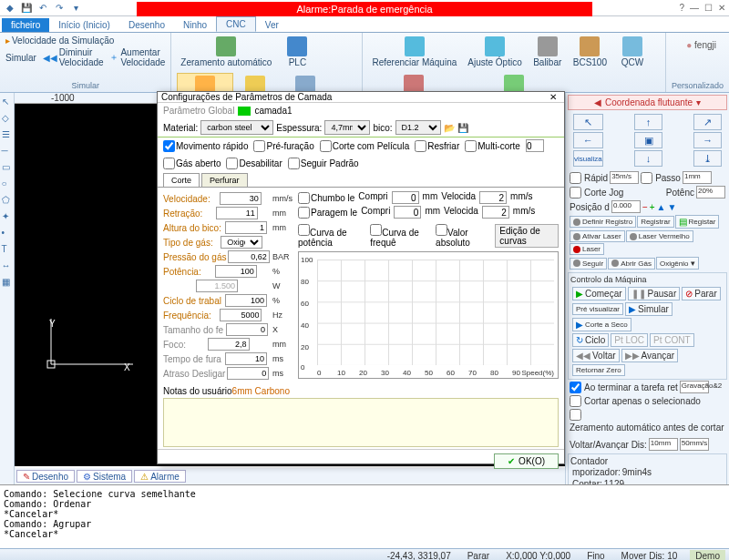 This screenshot has width=729, height=560. What do you see at coordinates (84, 25) in the screenshot?
I see `tab-inicio: Início (Inicio)` at bounding box center [84, 25].